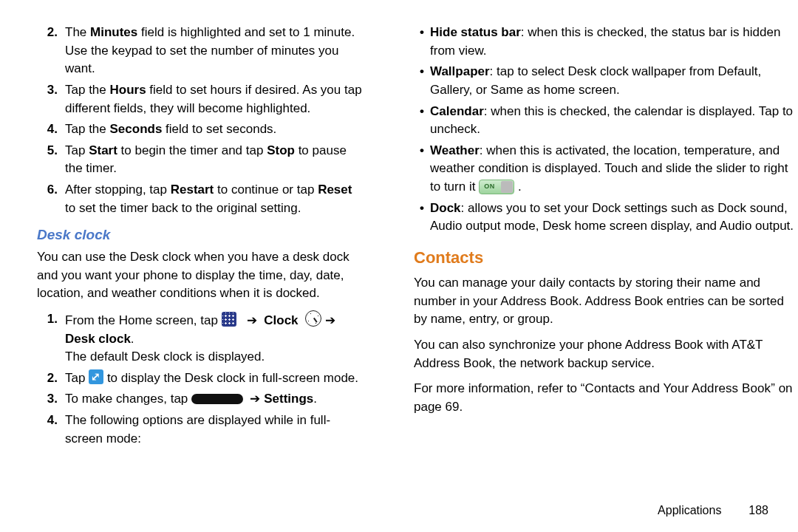 This screenshot has width=798, height=532. What do you see at coordinates (200, 99) in the screenshot?
I see `step-3: 3. Tap the Hours field to set hours if d…` at bounding box center [200, 99].